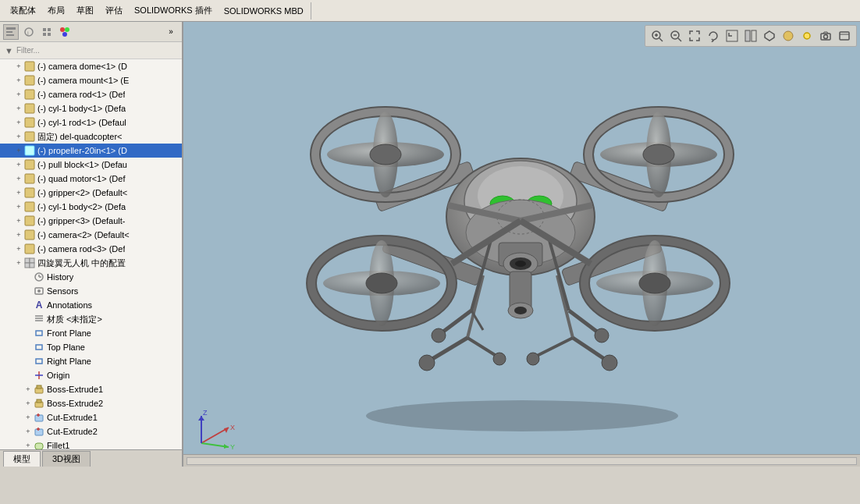 The height and width of the screenshot is (504, 860). What do you see at coordinates (47, 32) in the screenshot?
I see `panel-btn-config` at bounding box center [47, 32].